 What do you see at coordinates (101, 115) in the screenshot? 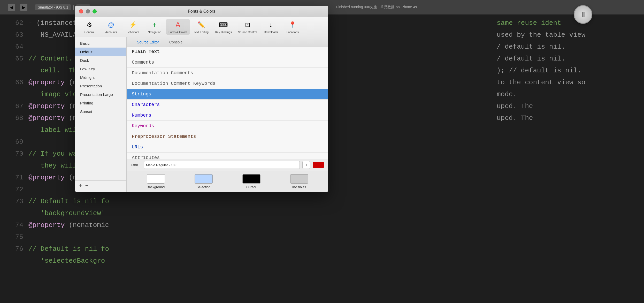
I see `themes-sidebar: Basic Default Dusk Low Key Midnight Pres…` at bounding box center [101, 115].